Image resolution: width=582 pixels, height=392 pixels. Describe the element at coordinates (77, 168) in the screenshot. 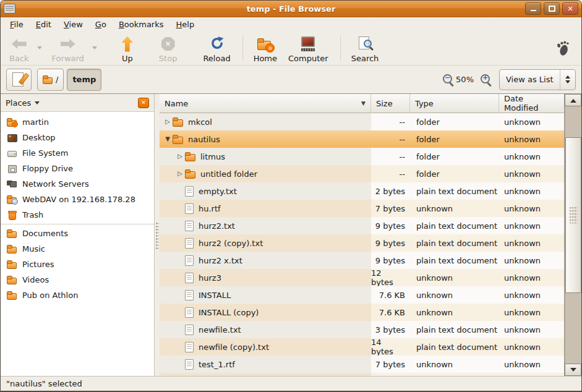

I see `sidebar-item-floppy-drive: Floppy Drive` at that location.